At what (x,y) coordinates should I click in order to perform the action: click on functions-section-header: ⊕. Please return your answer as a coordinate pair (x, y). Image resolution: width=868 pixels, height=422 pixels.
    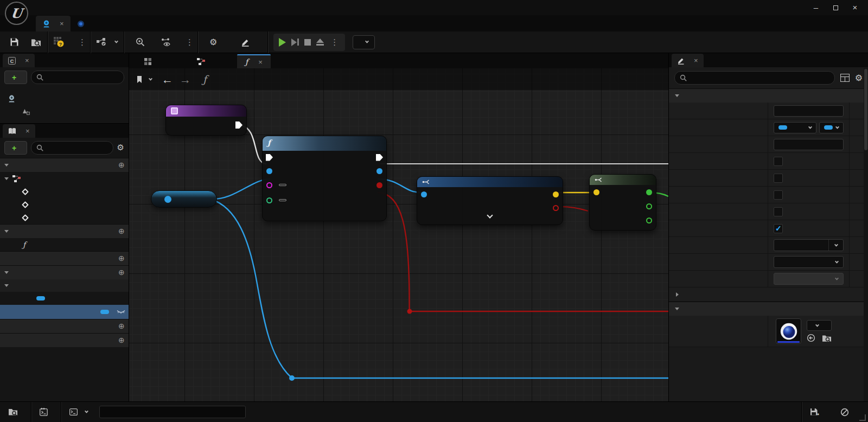
    Looking at the image, I should click on (64, 231).